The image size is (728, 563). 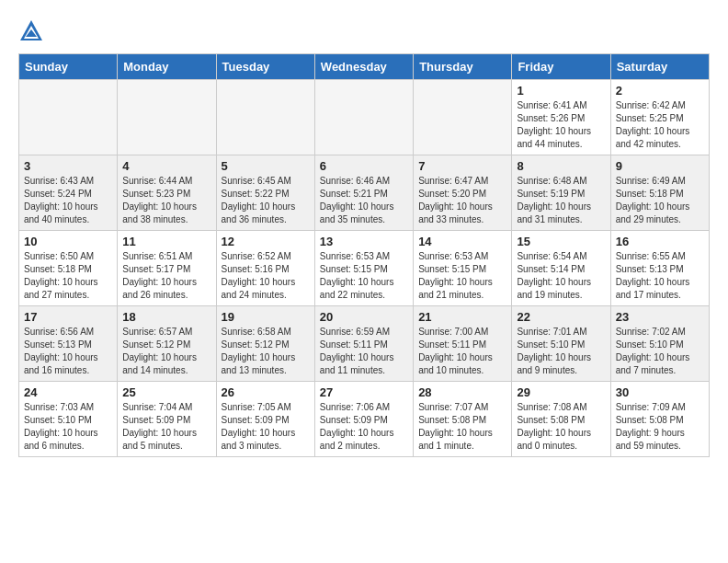 What do you see at coordinates (364, 344) in the screenshot?
I see `calendar-cell: 20Sunrise: 6:59 AM Sunset: 5:11 PM Dayli…` at bounding box center [364, 344].